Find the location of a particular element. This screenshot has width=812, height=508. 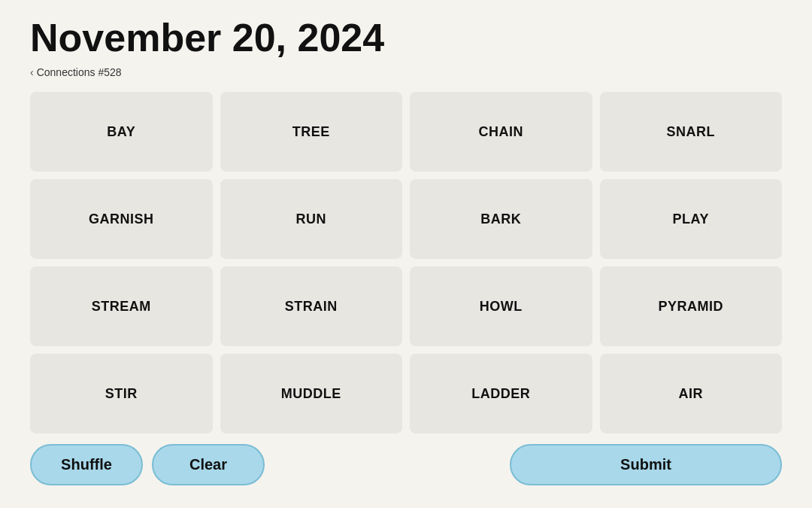

word-label: PLAY is located at coordinates (691, 220).